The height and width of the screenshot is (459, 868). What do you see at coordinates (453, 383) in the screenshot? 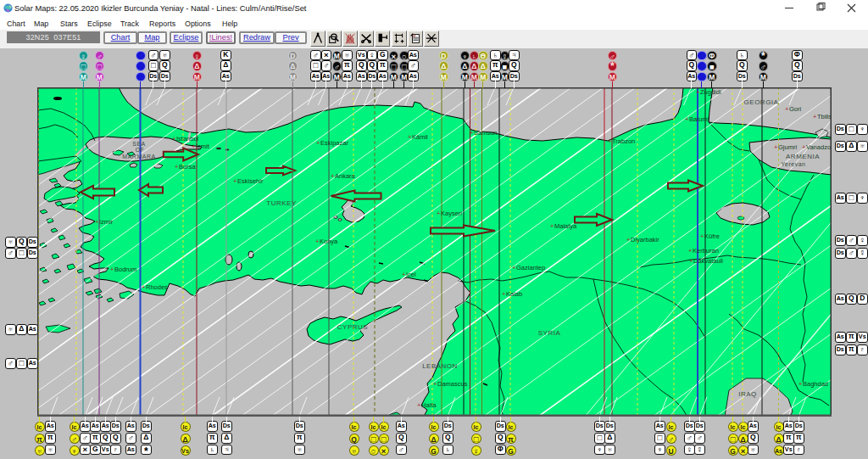
I see `svg-text: Damascus` at bounding box center [453, 383].